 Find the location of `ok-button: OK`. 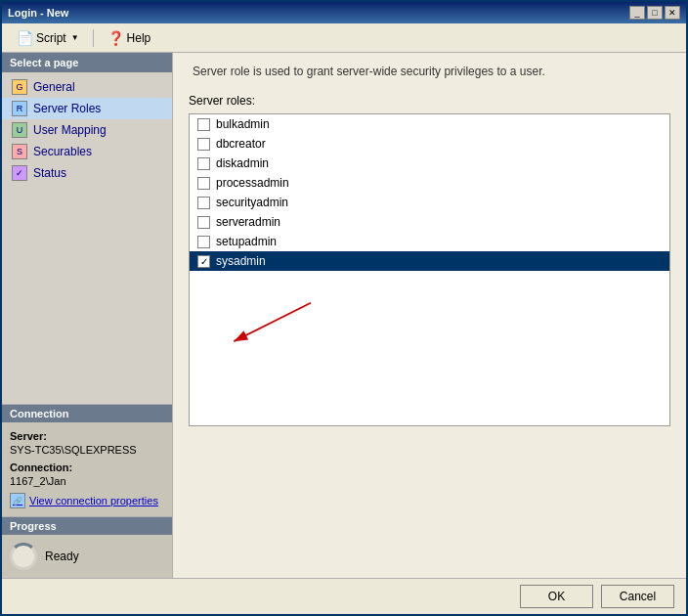

ok-button: OK is located at coordinates (557, 596).